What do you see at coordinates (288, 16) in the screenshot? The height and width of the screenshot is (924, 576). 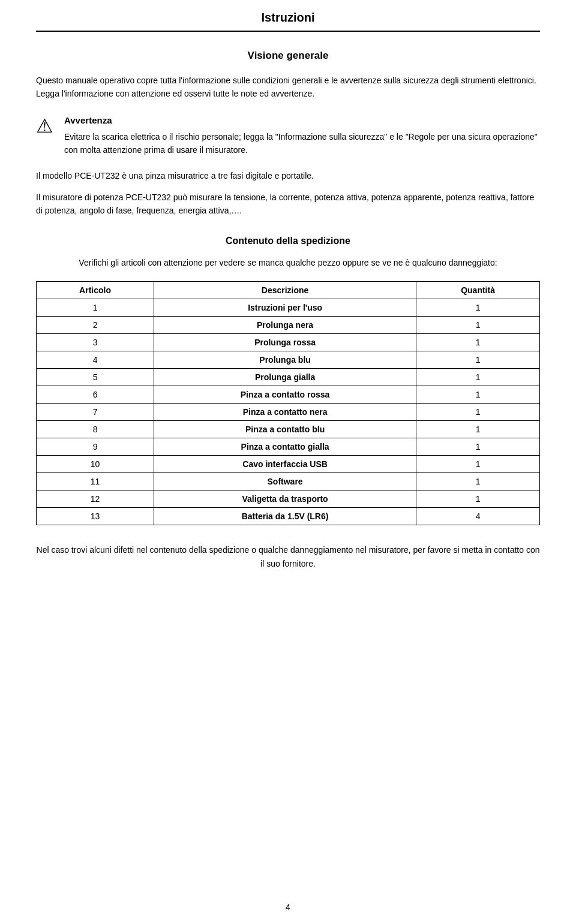 I see `page-header: Istruzioni` at bounding box center [288, 16].